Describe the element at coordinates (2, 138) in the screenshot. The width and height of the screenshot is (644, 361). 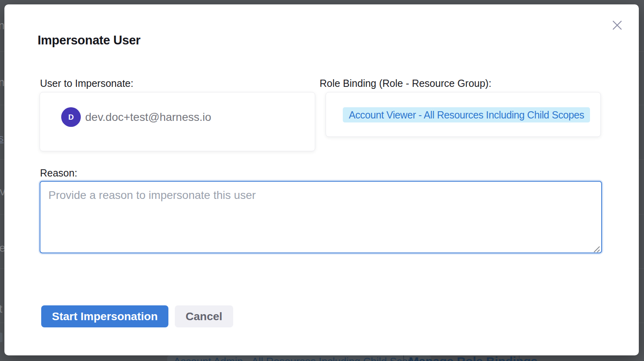
I see `bg-link-fragment: s` at that location.